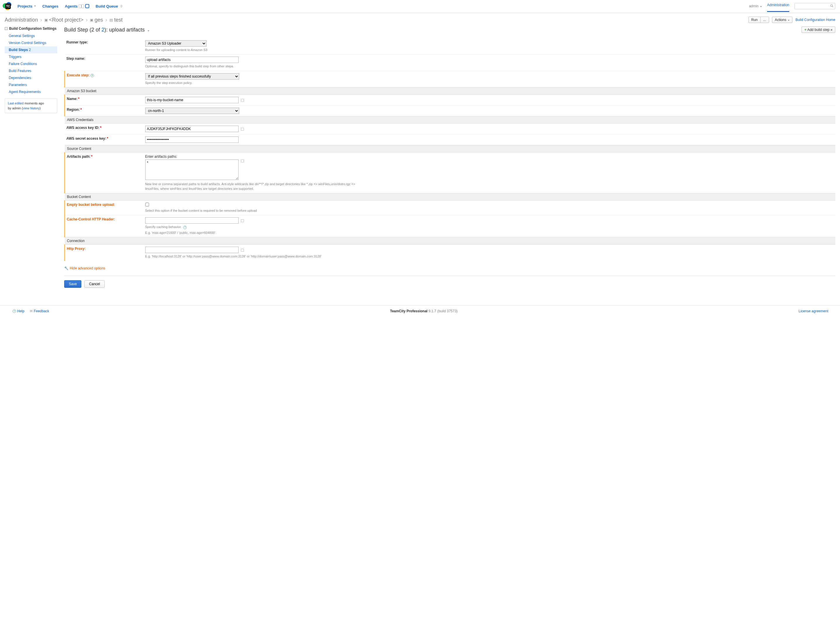  Describe the element at coordinates (63, 20) in the screenshot. I see `breadcrumb: Administration › ▣<Root project> › ▣ges …` at that location.